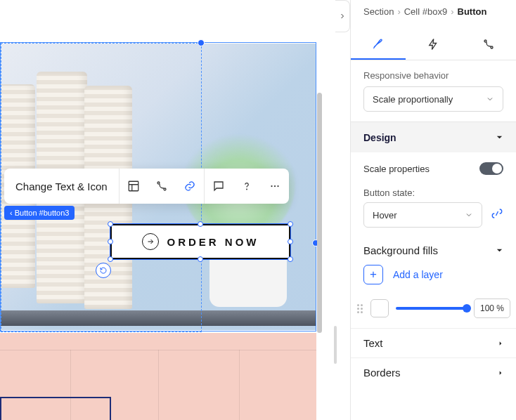 This screenshot has width=516, height=420. Describe the element at coordinates (219, 186) in the screenshot. I see `comment-icon` at that location.